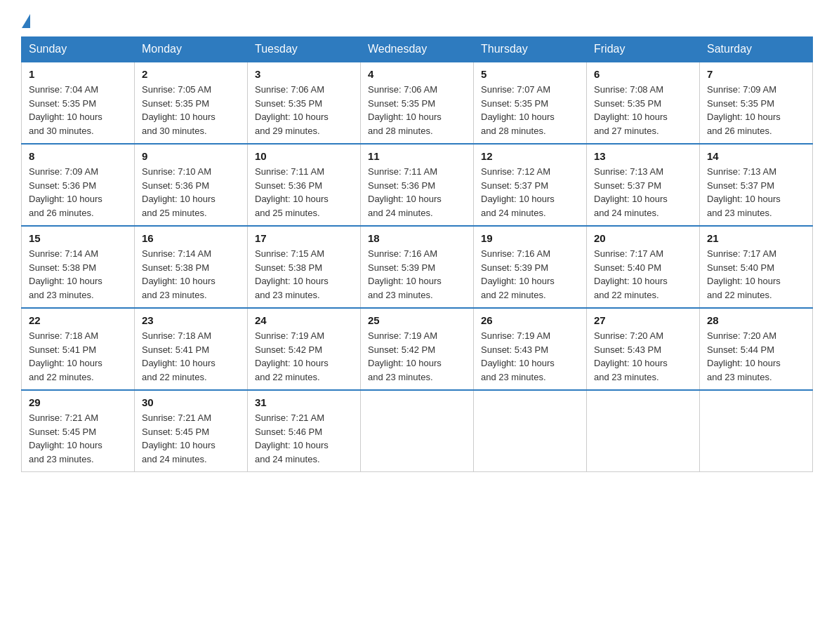 The height and width of the screenshot is (644, 834). Describe the element at coordinates (305, 102) in the screenshot. I see `calendar-cell: 3Sunrise: 7:06 AMSunset: 5:35 PMDaylight…` at that location.